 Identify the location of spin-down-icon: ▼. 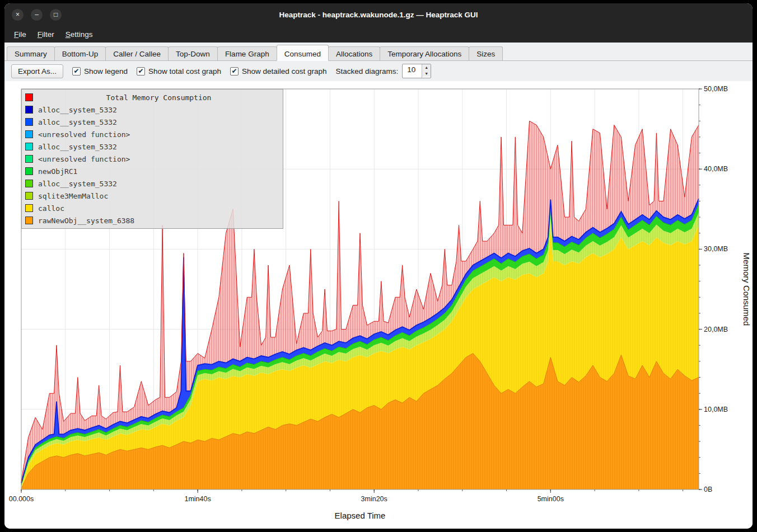
(427, 74).